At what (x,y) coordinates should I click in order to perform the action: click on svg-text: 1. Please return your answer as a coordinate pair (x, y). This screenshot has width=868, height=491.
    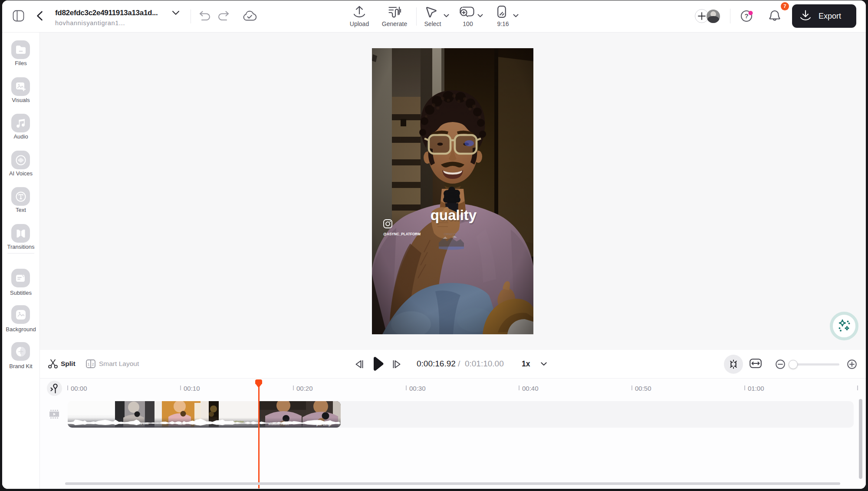
    Looking at the image, I should click on (89, 364).